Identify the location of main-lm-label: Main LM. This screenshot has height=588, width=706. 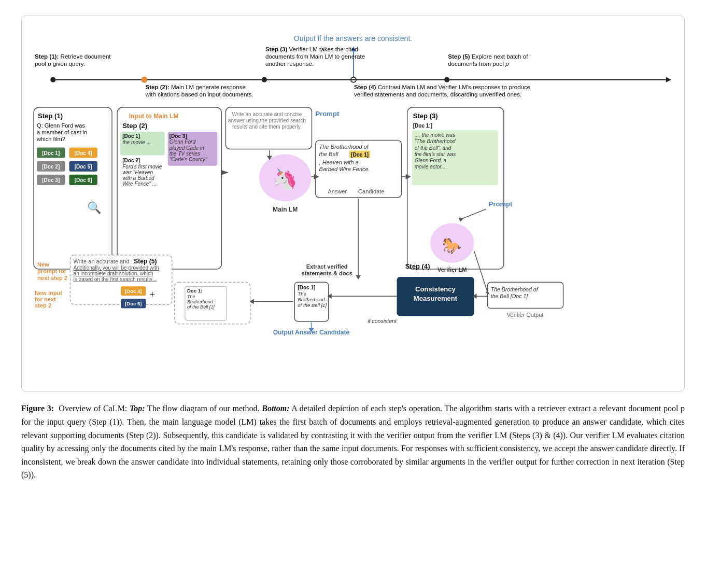
(285, 209).